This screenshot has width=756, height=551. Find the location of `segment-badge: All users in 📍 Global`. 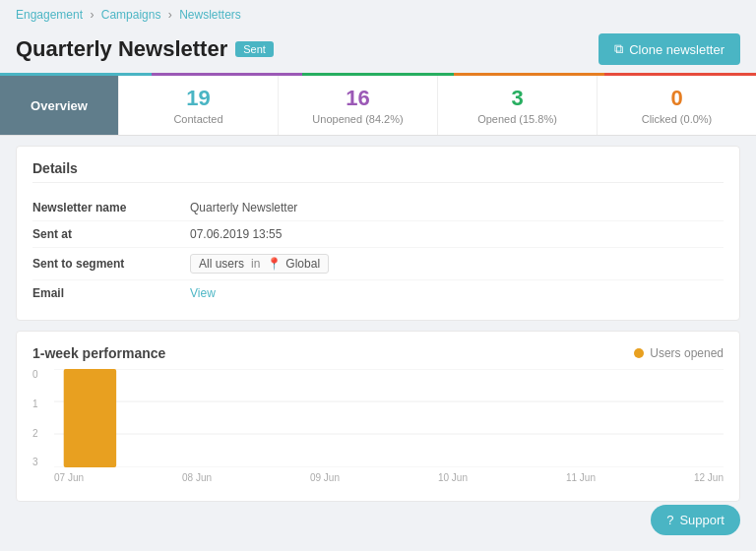

segment-badge: All users in 📍 Global is located at coordinates (260, 264).